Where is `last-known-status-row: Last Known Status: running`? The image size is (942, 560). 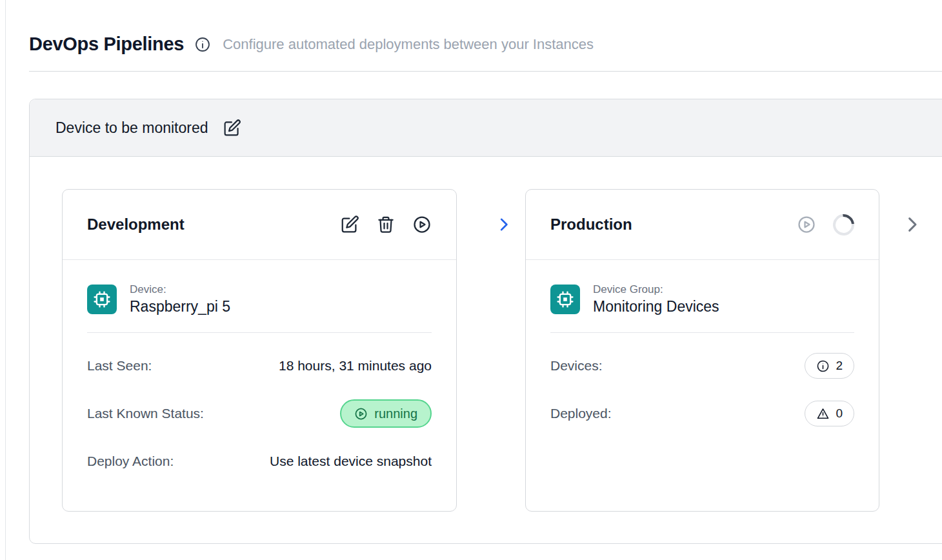
last-known-status-row: Last Known Status: running is located at coordinates (259, 414).